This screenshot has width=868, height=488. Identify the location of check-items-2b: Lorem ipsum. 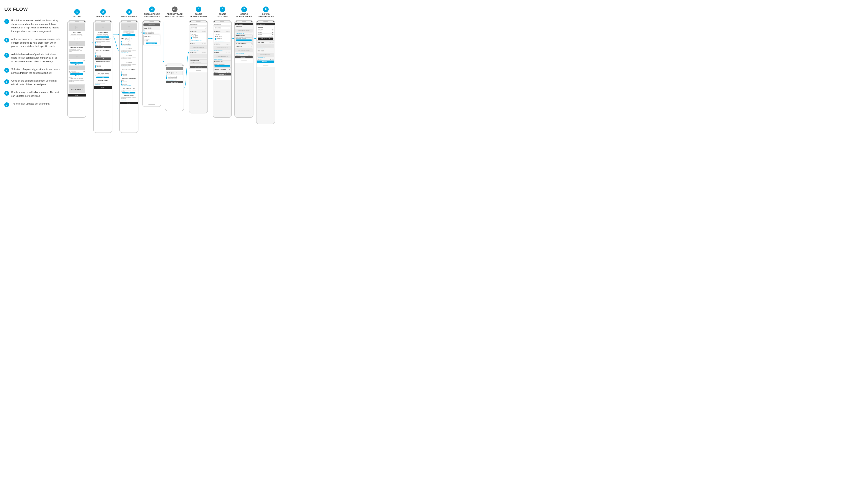
(103, 44).